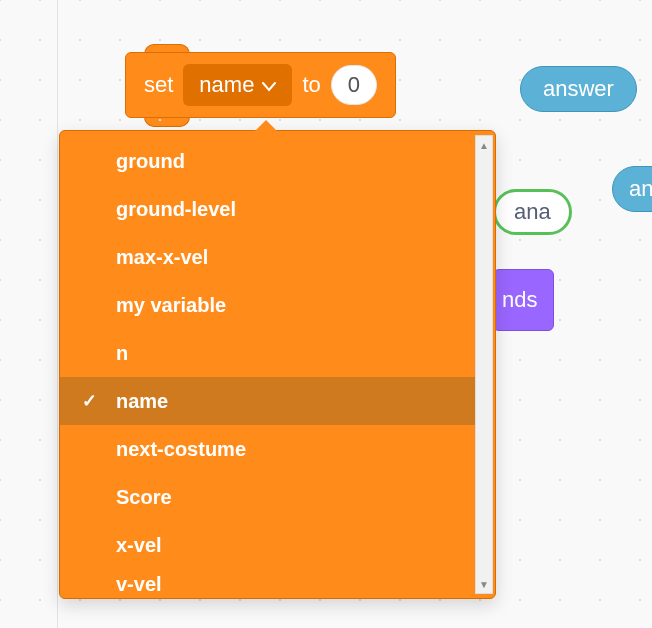  Describe the element at coordinates (268, 580) in the screenshot. I see `dropdown-item: v-vel` at that location.